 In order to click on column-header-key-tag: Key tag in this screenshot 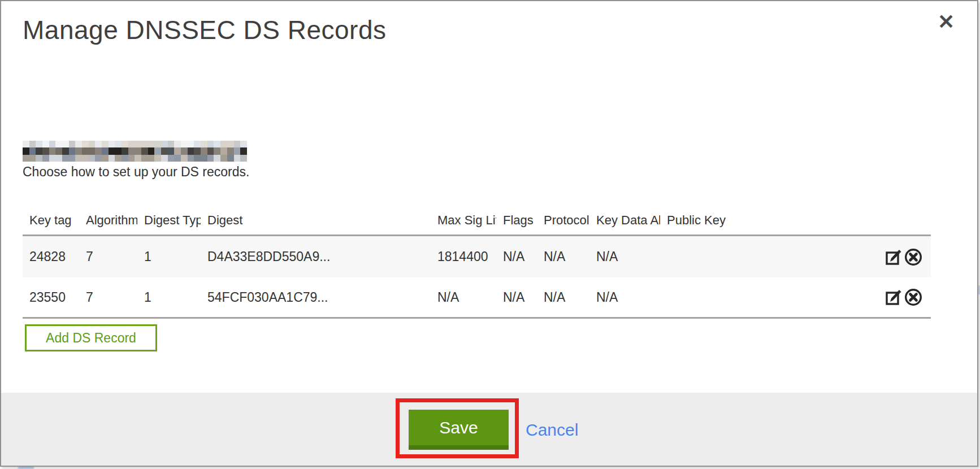, I will do `click(51, 220)`.